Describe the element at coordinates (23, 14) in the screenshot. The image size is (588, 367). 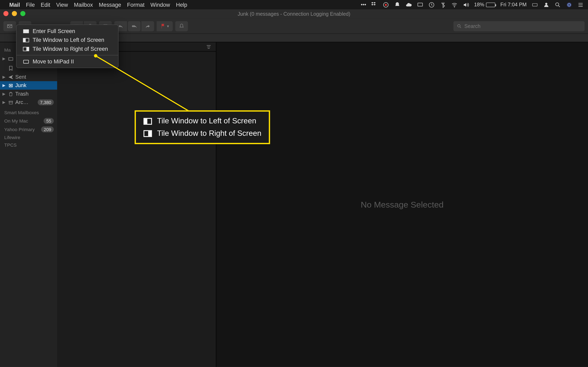
I see `fullscreen-button` at that location.